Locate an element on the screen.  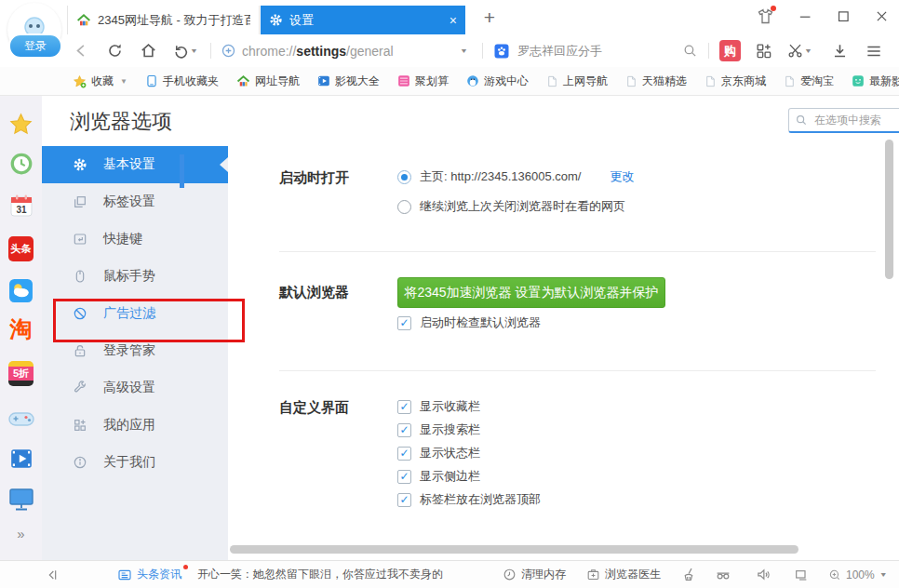
bookmark-item: 手机收藏夹 is located at coordinates (182, 82).